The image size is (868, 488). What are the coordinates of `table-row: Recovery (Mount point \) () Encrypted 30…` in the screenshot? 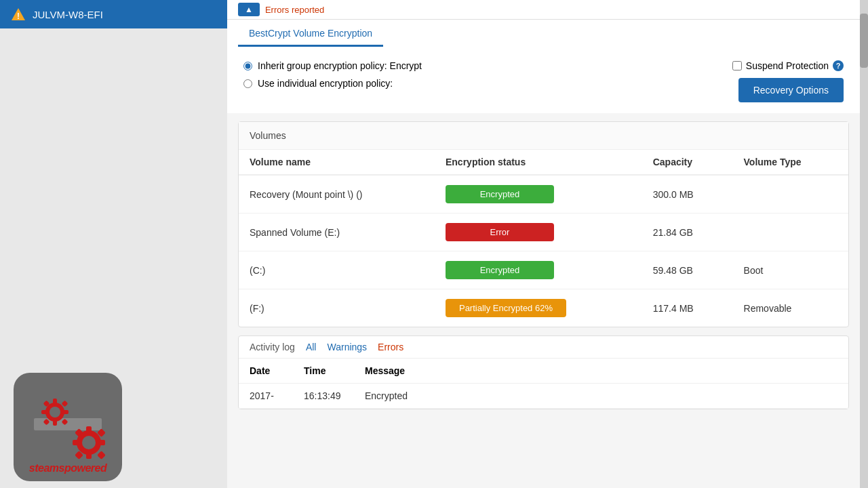 It's located at (544, 194).